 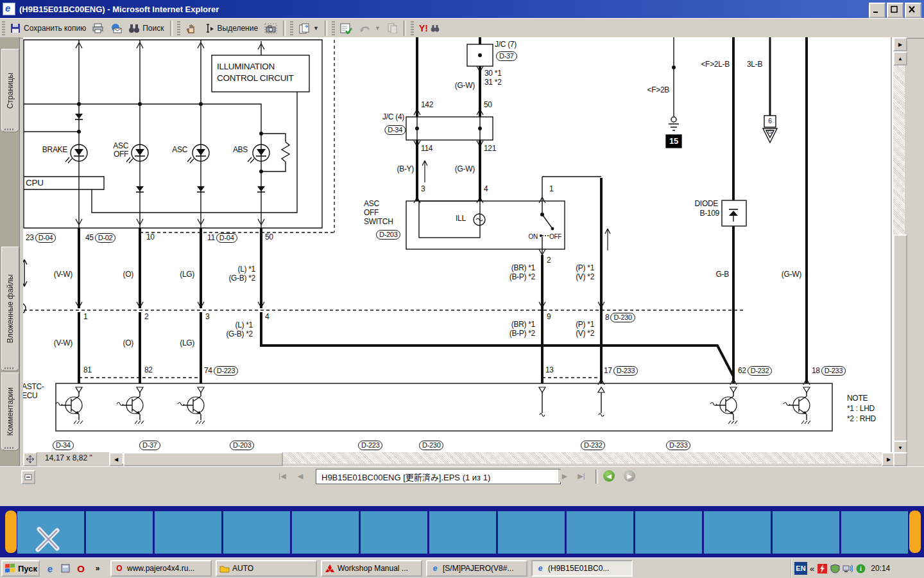 What do you see at coordinates (370, 28) in the screenshot?
I see `undo-button: ▼` at bounding box center [370, 28].